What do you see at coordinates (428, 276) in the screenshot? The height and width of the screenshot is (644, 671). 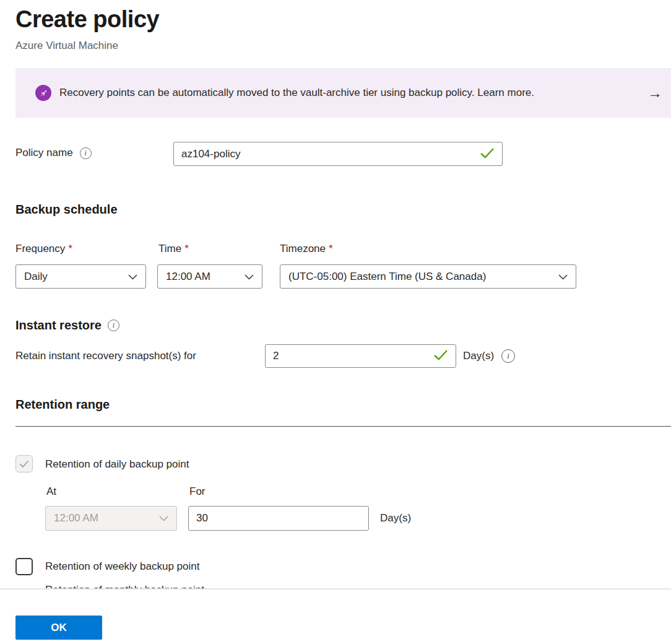 I see `timezone-dropdown: (UTC-05:00) Eastern Time (US & Canada)` at bounding box center [428, 276].